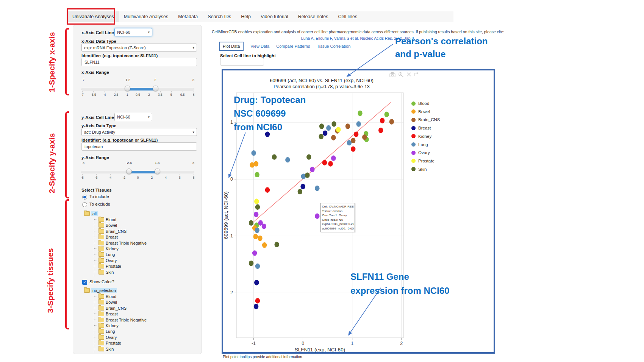 This screenshot has width=644, height=362. Describe the element at coordinates (139, 147) in the screenshot. I see `y-axis-identifier-input` at that location.